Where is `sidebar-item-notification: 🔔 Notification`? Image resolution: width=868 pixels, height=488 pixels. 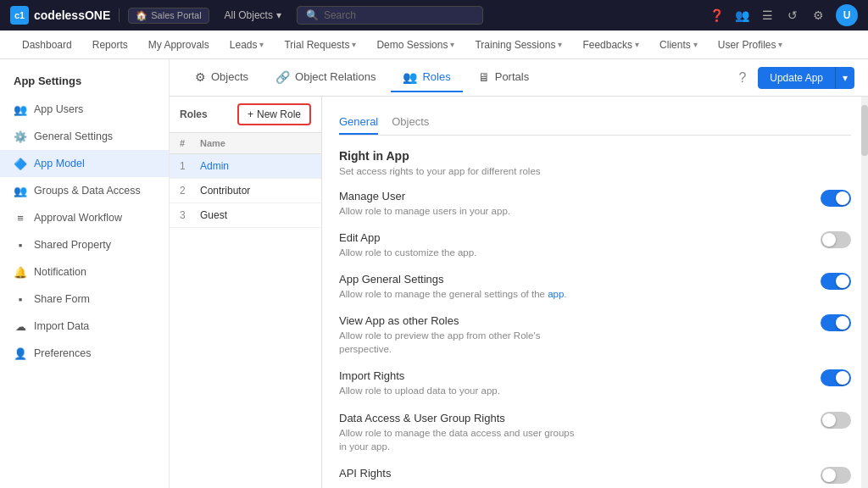 sidebar-item-notification: 🔔 Notification is located at coordinates (85, 272).